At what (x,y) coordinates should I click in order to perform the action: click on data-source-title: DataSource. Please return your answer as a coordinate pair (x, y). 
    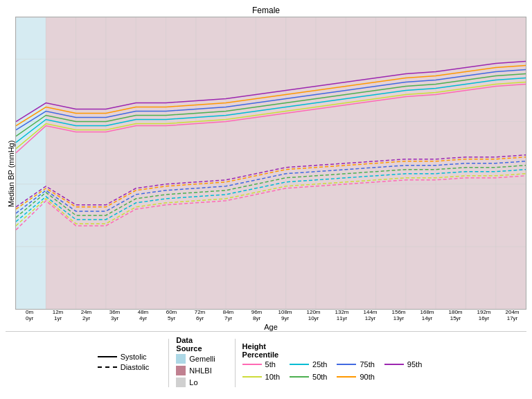
    Looking at the image, I should click on (195, 344).